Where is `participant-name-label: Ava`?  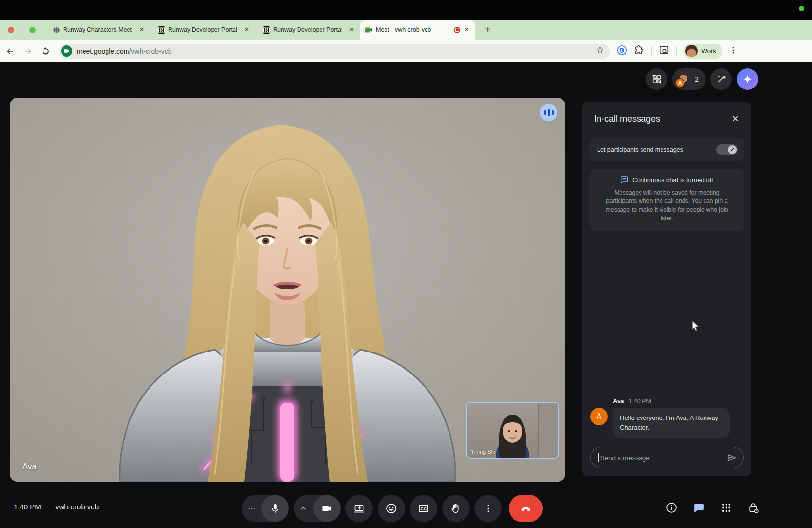
participant-name-label: Ava is located at coordinates (29, 467).